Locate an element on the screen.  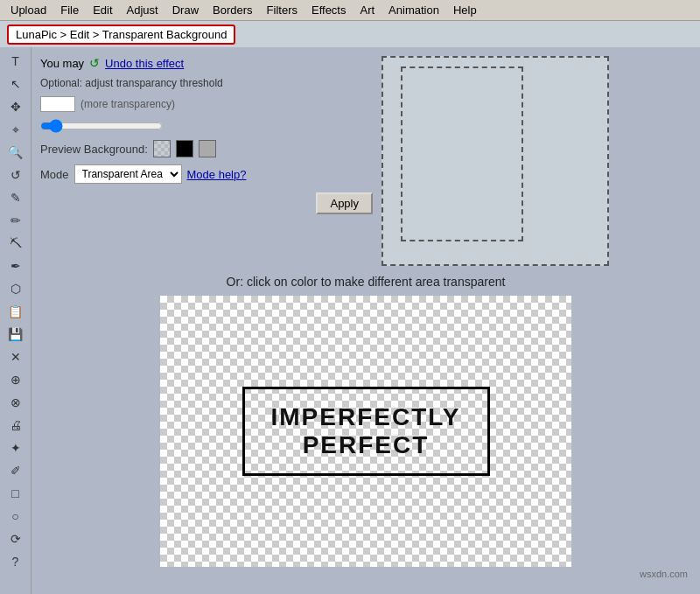
breadcrumb-bar: LunaPic > Edit > Transparent Background is located at coordinates (350, 34).